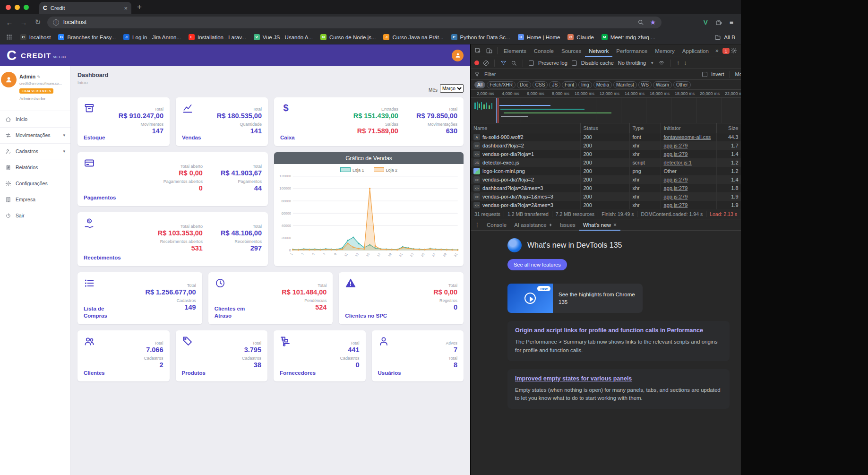 This screenshot has height=475, width=868. Describe the element at coordinates (87, 37) in the screenshot. I see `bookmark-item: BBranches for Easy...` at that location.